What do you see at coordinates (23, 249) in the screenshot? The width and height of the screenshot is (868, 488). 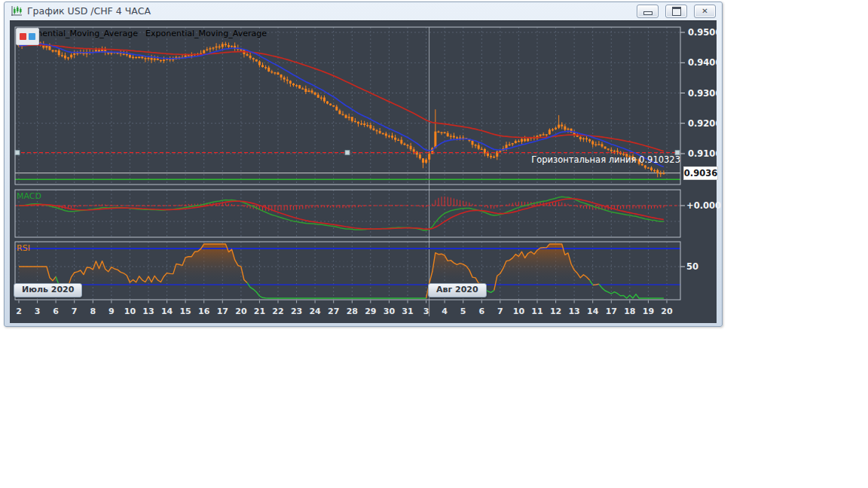 I see `rsi-panel-label: RSI` at bounding box center [23, 249].